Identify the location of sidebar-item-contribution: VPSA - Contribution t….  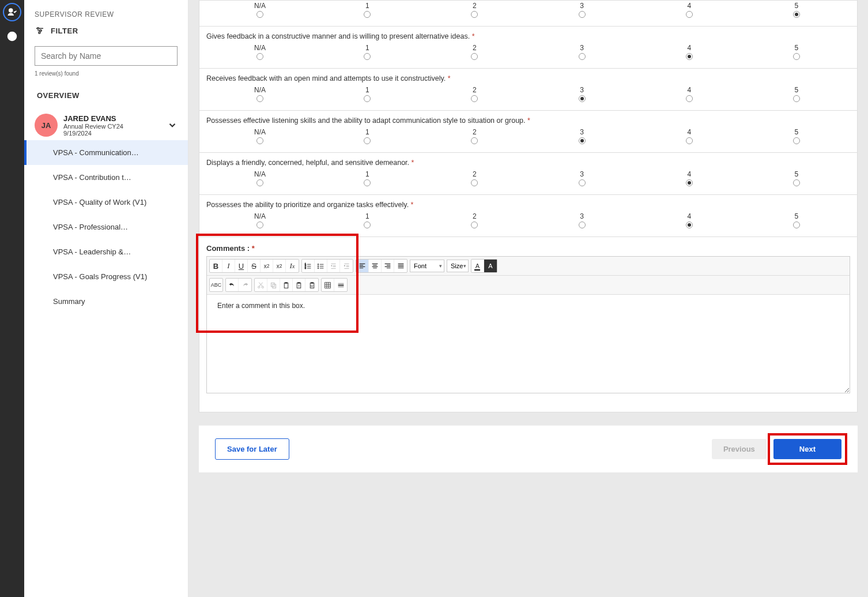
(106, 178).